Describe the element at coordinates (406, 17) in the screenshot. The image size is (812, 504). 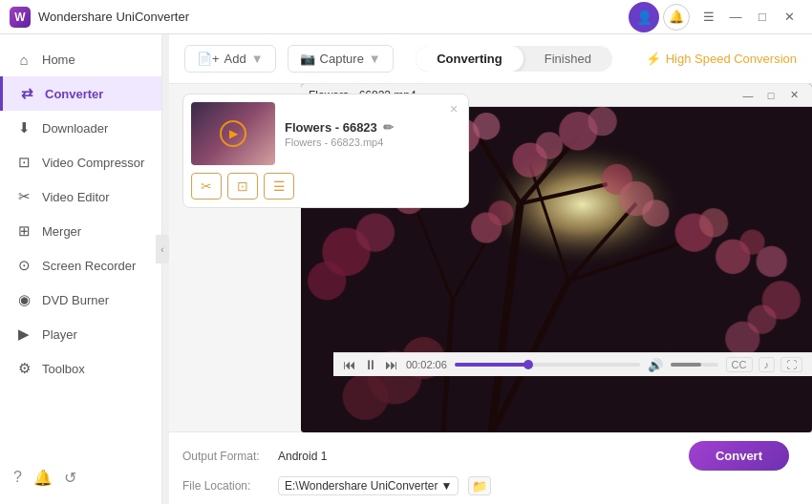
I see `titlebar: W Wondershare UniConverter 👤 🔔 ☰ — □ ✕` at that location.